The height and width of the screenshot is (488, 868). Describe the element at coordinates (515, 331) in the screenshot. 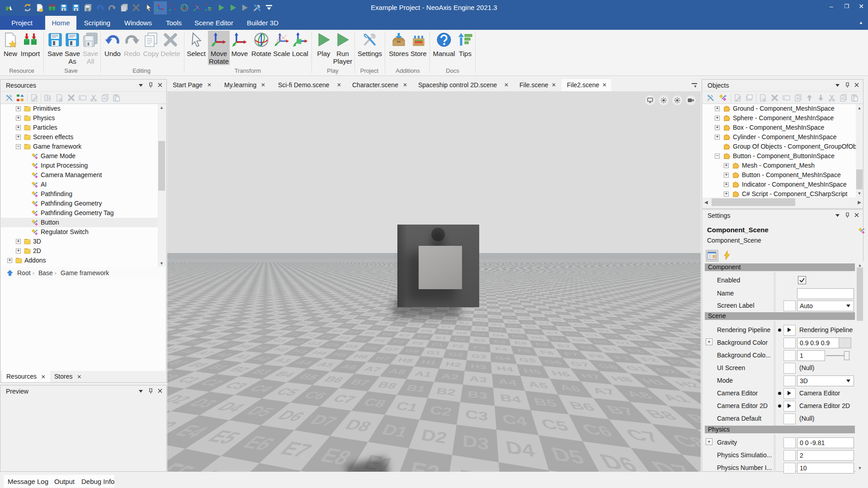

I see `svg-text: C5` at that location.